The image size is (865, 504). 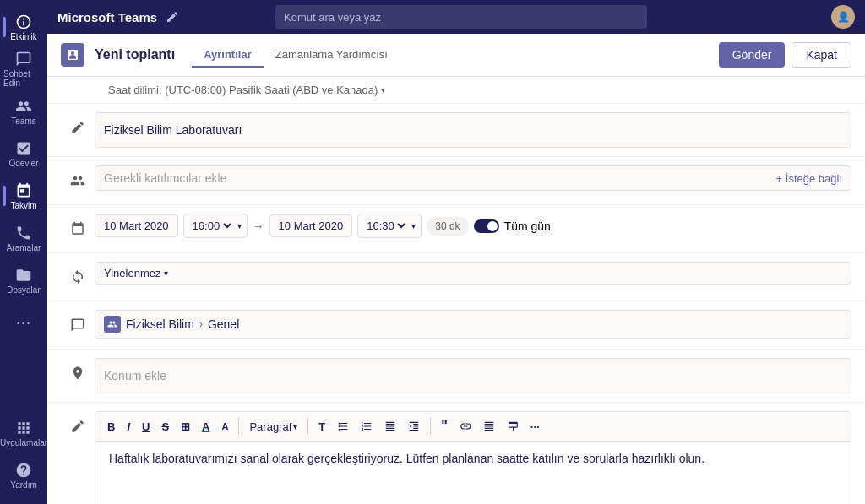 I want to click on meeting-icon, so click(x=73, y=55).